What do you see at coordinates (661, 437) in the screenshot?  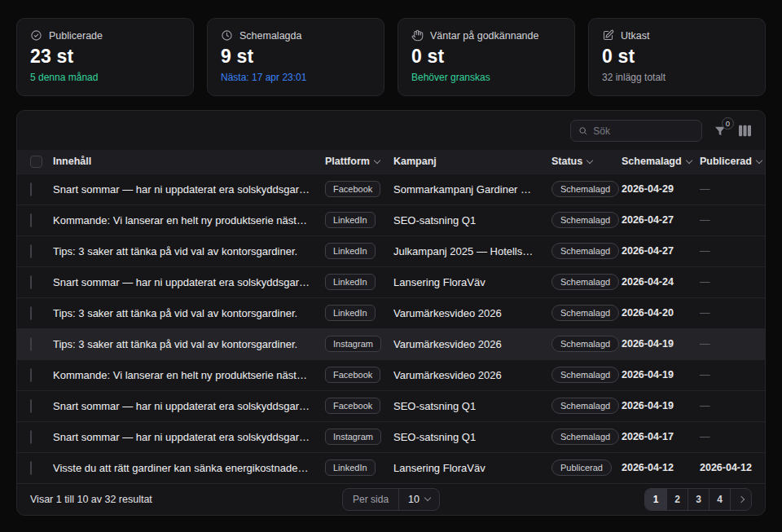 I see `row-scheduled: 2026-04-17` at bounding box center [661, 437].